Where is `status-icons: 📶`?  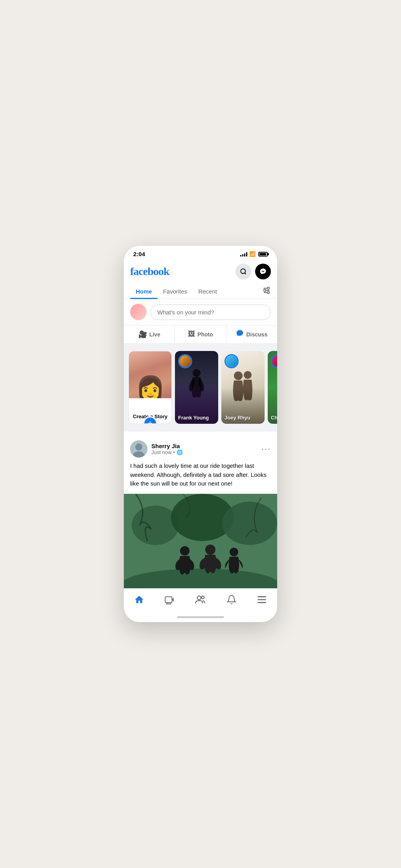
status-icons: 📶 is located at coordinates (254, 254).